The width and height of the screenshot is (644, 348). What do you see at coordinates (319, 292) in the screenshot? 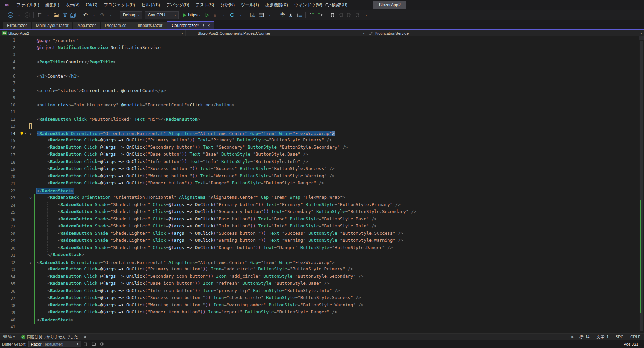
I see `code-line-36: 36 <RadzenButton Click=@(args => OnClick…` at bounding box center [319, 292].